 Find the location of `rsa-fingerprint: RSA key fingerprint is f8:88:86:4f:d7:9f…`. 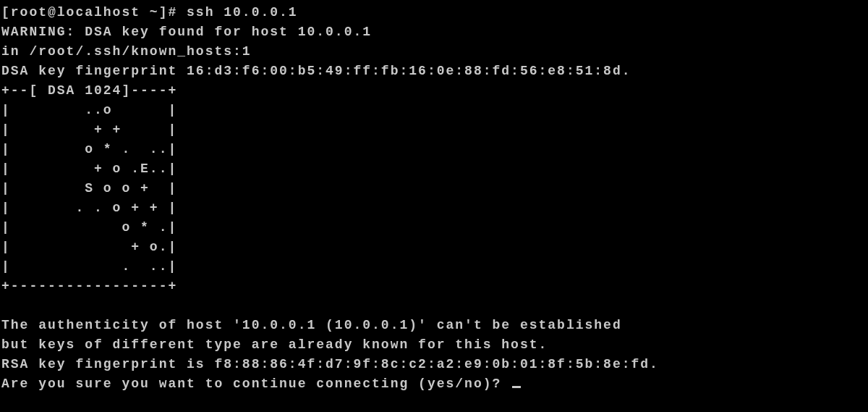

rsa-fingerprint: RSA key fingerprint is f8:88:86:4f:d7:9f… is located at coordinates (330, 364).